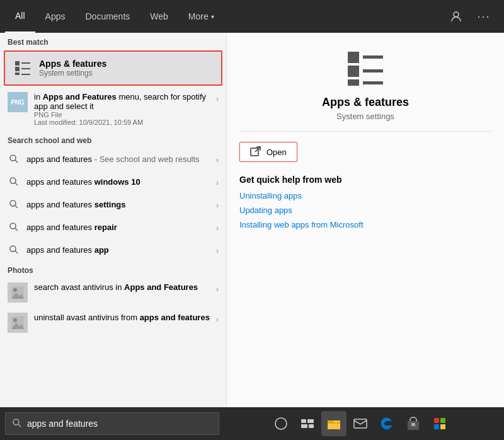 The height and width of the screenshot is (440, 504). What do you see at coordinates (116, 287) in the screenshot?
I see `photos-title-0: search avast antivirus in Apps and Featu…` at bounding box center [116, 287].